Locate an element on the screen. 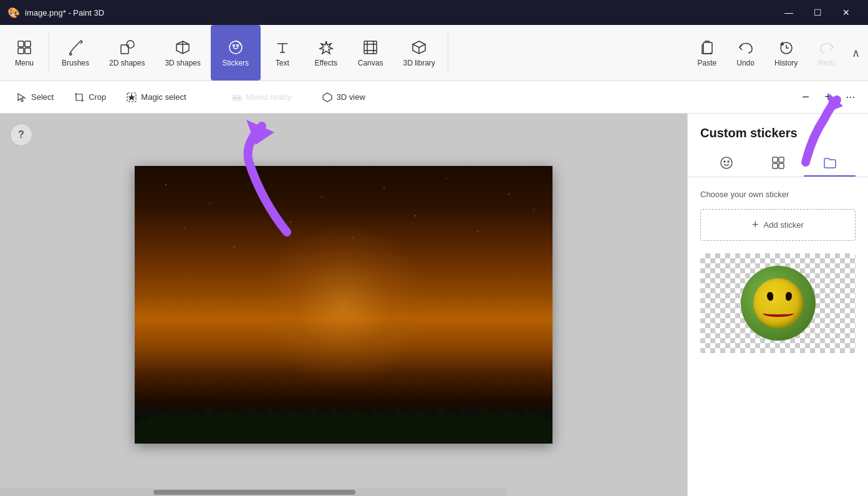 This screenshot has height=496, width=868. toolbar-item-2dshapes: 2D shapes is located at coordinates (127, 52).